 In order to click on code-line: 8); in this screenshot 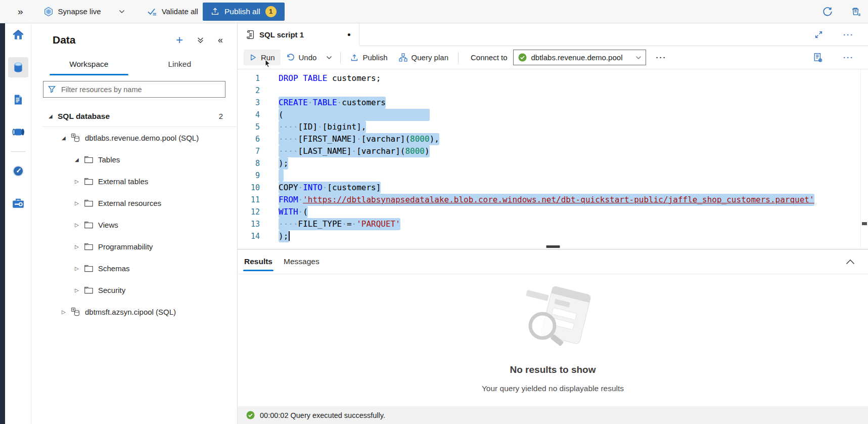, I will do `click(553, 163)`.